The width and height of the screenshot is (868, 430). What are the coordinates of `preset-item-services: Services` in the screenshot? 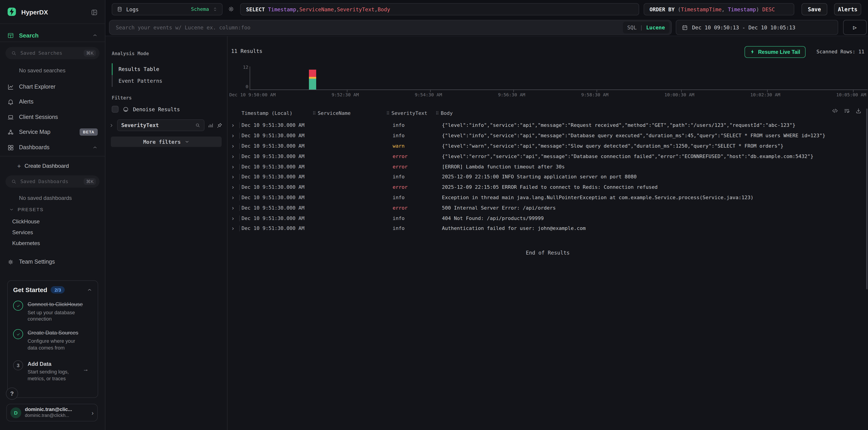 It's located at (23, 232).